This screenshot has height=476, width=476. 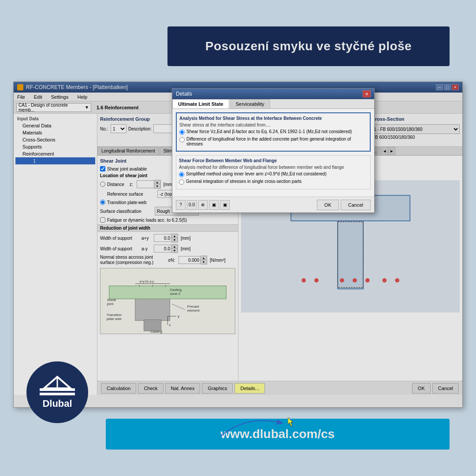 What do you see at coordinates (244, 182) in the screenshot?
I see `details-section2-radio2-label: General integration of stresses in singl…` at bounding box center [244, 182].